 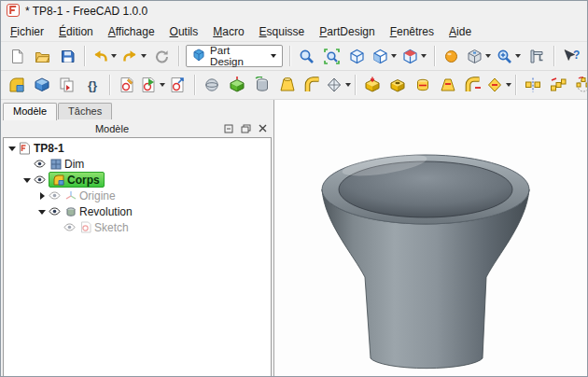 I want to click on tree-item-origine: Origine, so click(x=137, y=196).